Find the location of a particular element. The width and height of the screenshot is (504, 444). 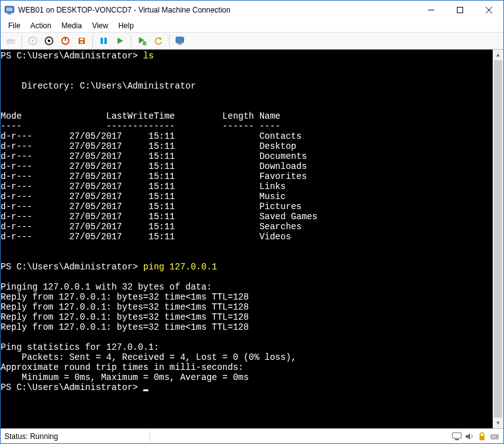

drive-icon is located at coordinates (495, 436).